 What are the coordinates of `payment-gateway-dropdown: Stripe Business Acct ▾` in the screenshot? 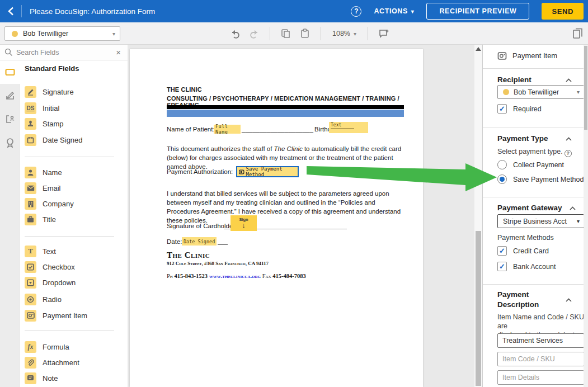 It's located at (540, 221).